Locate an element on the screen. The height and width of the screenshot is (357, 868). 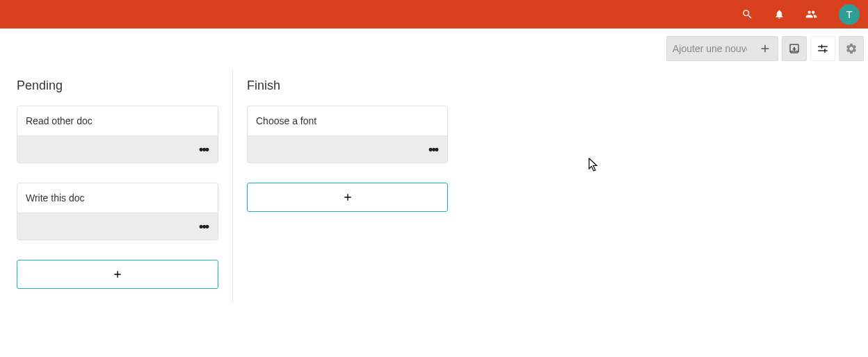
settings-button is located at coordinates (851, 49).